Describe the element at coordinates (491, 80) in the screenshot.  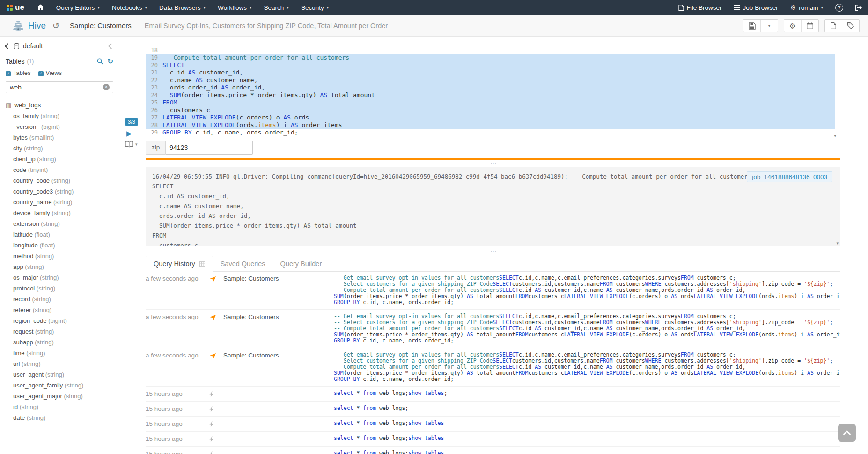
I see `editor-line: 22 c.name AS customer_name,` at that location.